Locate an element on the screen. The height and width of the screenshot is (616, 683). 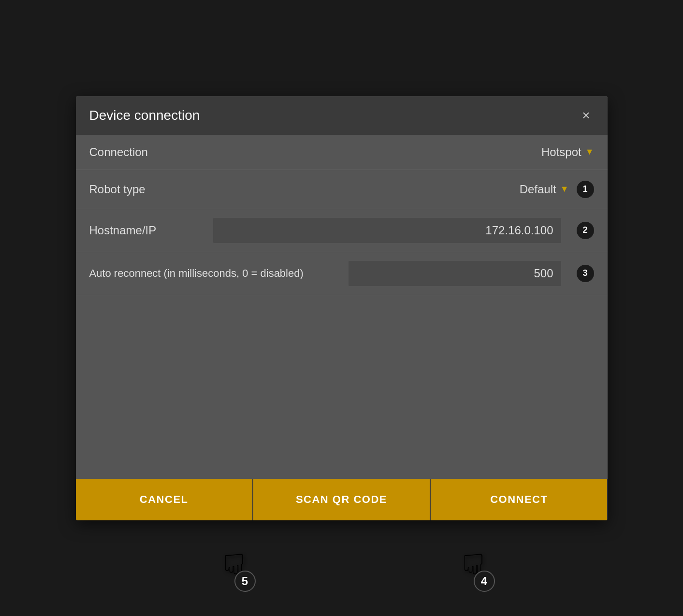
connection-row: Connection Hotspot ▼ is located at coordinates (342, 153).